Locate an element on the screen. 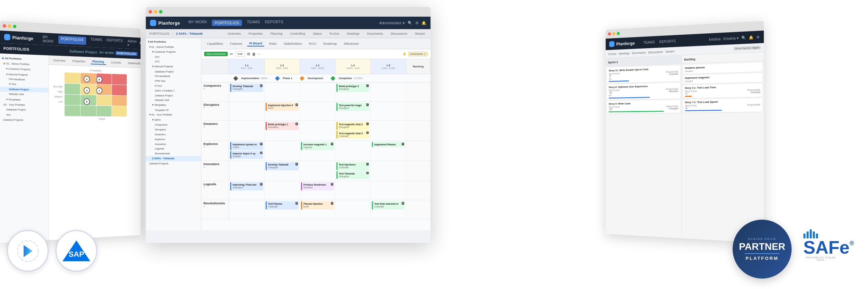  center-nav-teams: TEAMS is located at coordinates (253, 23).